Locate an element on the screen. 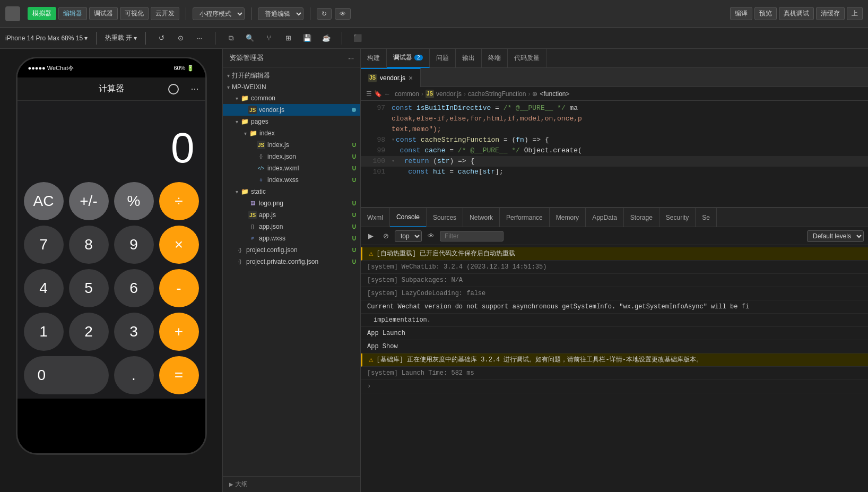 The height and width of the screenshot is (492, 868). calc-btn-multiply: × is located at coordinates (179, 245).